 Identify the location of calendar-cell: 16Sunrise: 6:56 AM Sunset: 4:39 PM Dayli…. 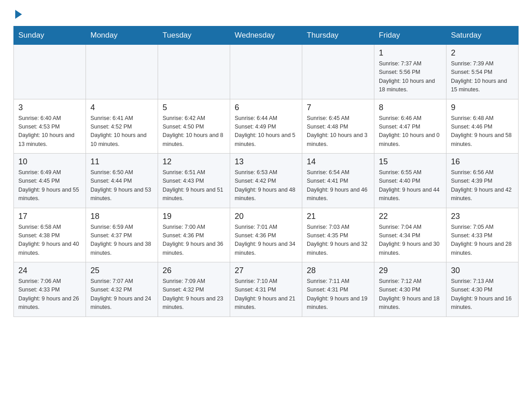
(483, 181).